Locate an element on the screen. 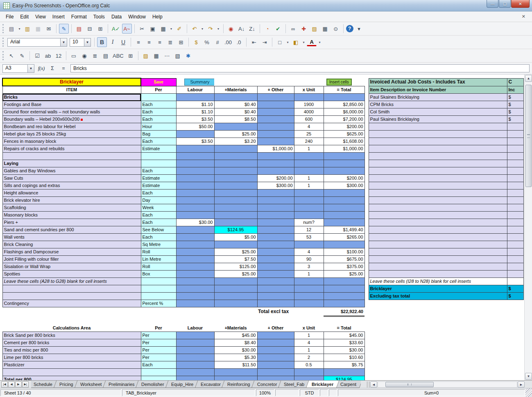  menu-format: Format is located at coordinates (79, 17).